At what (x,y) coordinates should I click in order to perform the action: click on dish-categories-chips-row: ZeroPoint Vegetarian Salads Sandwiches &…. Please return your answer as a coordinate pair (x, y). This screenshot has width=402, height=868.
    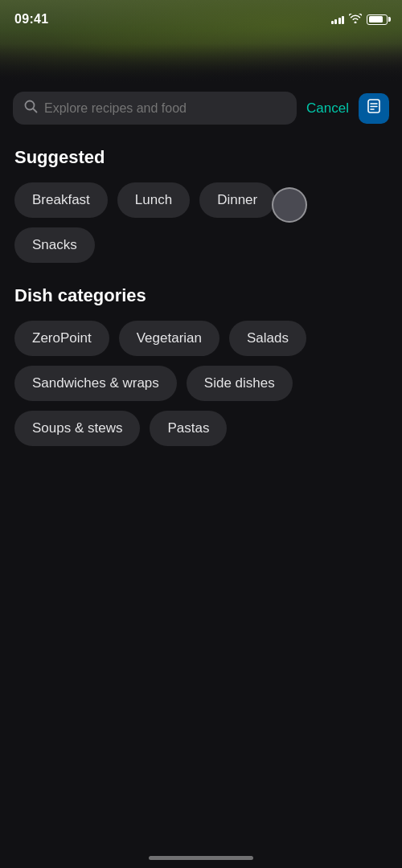
    Looking at the image, I should click on (201, 383).